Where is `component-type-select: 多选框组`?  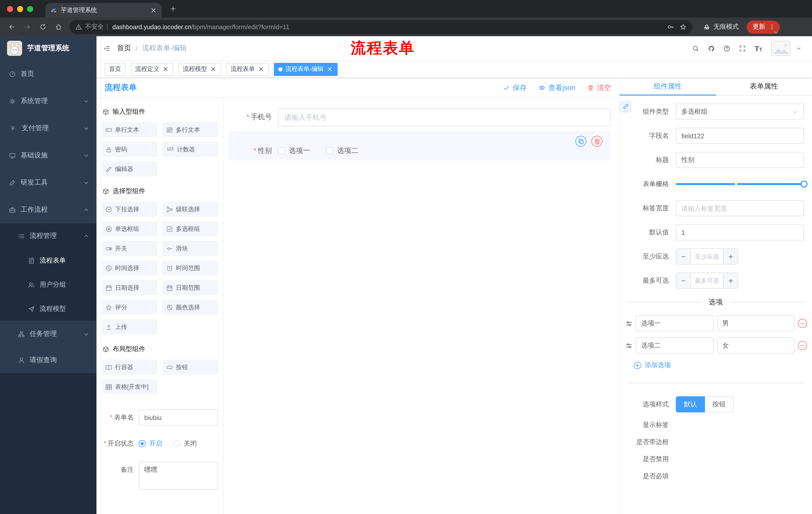
component-type-select: 多选框组 is located at coordinates (740, 112).